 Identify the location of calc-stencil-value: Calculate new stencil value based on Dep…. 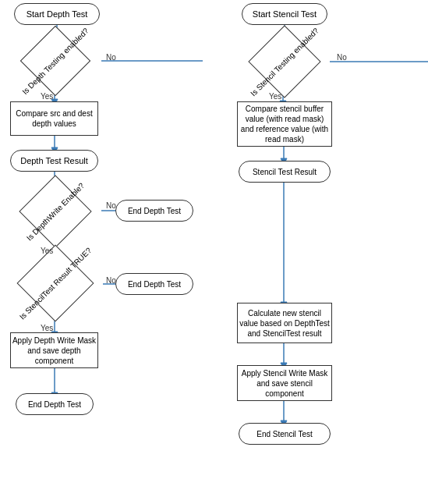
(285, 323).